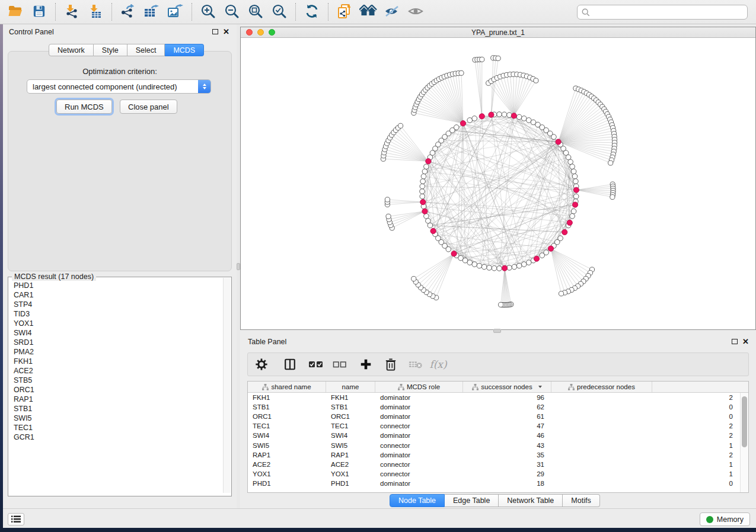 The width and height of the screenshot is (756, 532). I want to click on tab-select: Select, so click(146, 50).